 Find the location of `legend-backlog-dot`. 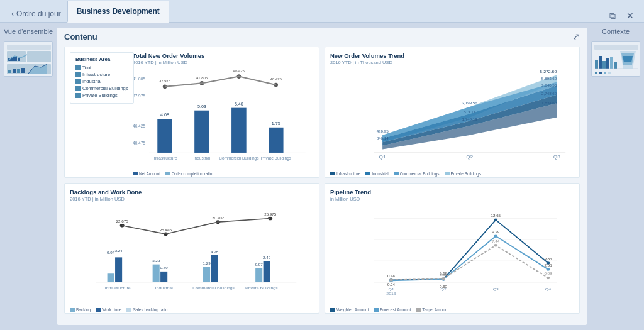

legend-backlog-dot is located at coordinates (72, 310).